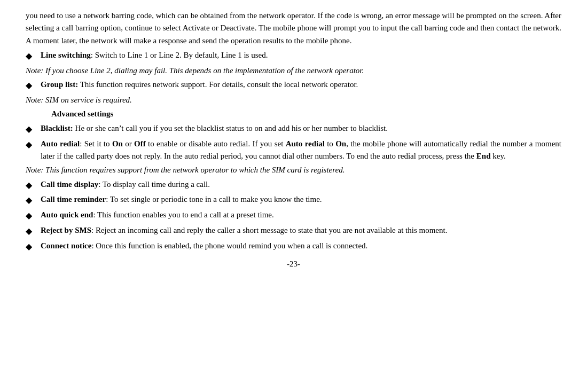  Describe the element at coordinates (294, 216) in the screenshot. I see `bullet-auto-quick-end: ◆ Auto quick end: This function enables …` at that location.